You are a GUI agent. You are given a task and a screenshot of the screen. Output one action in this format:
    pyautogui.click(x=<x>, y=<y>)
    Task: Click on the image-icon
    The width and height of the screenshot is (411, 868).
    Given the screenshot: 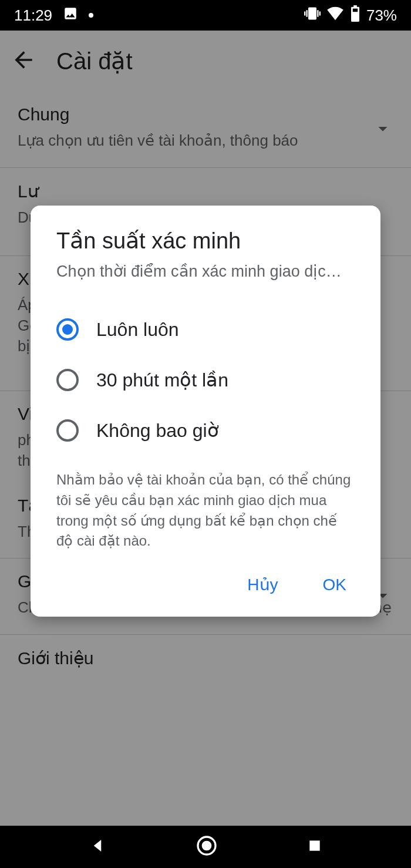 What is the action you would take?
    pyautogui.click(x=70, y=15)
    